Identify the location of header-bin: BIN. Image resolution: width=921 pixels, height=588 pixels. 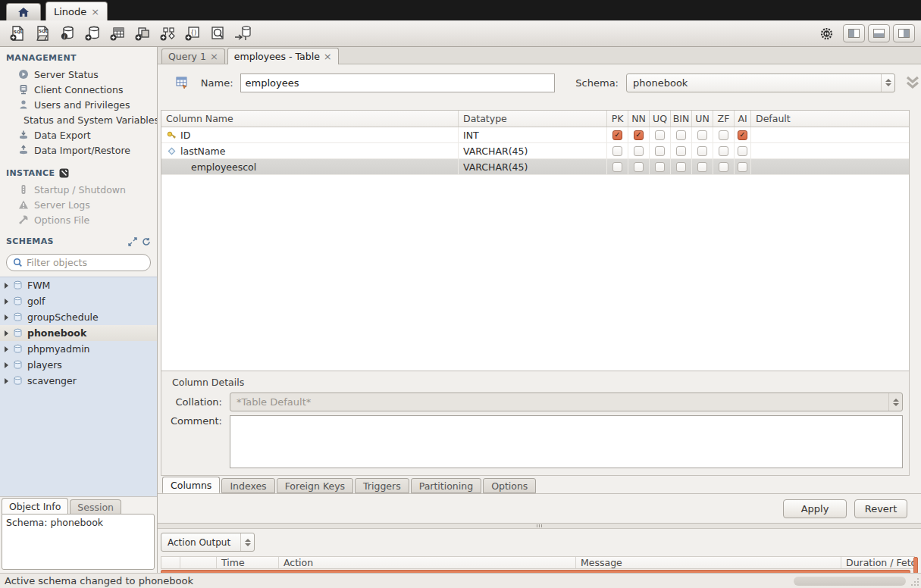
(681, 118).